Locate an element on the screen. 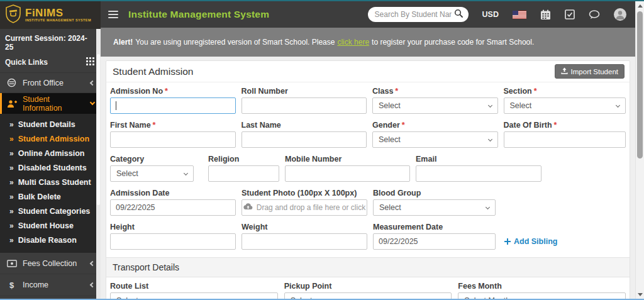 The image size is (644, 300). text-cursor is located at coordinates (116, 106).